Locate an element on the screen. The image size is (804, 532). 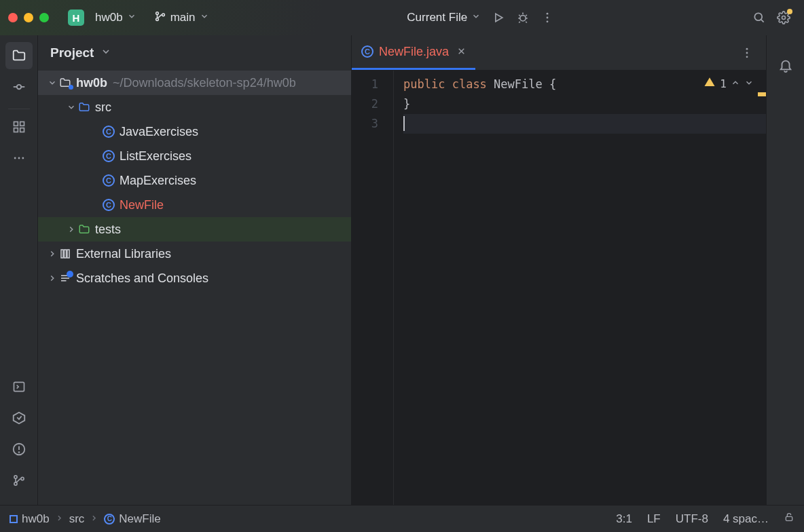
services-tool-button is located at coordinates (19, 418).